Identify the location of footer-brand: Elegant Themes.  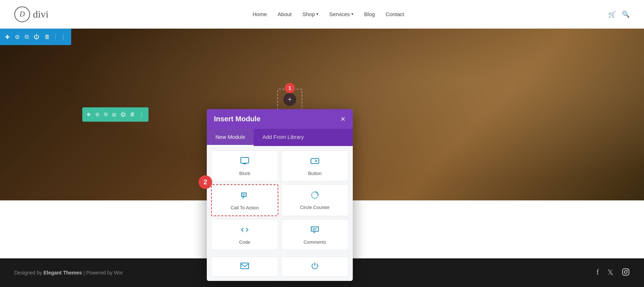
(63, 273).